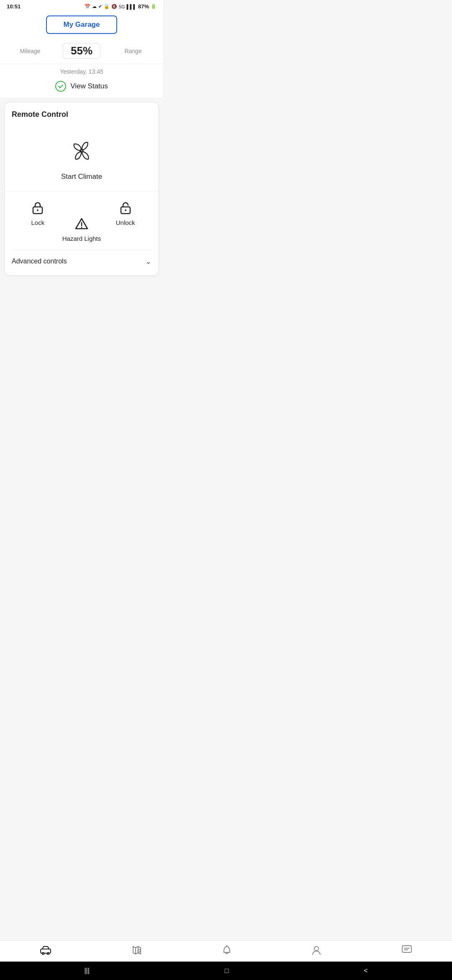  I want to click on chevron-down-icon: ⌄, so click(148, 261).